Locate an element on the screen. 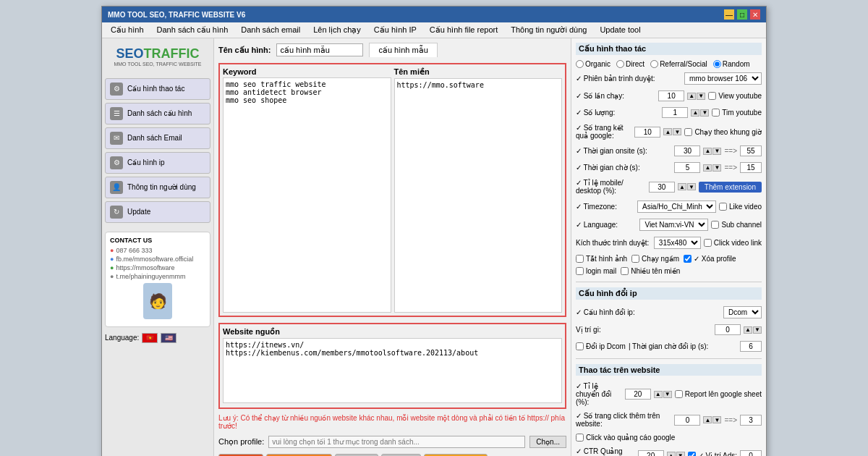  radio-direct: Direct is located at coordinates (631, 64).